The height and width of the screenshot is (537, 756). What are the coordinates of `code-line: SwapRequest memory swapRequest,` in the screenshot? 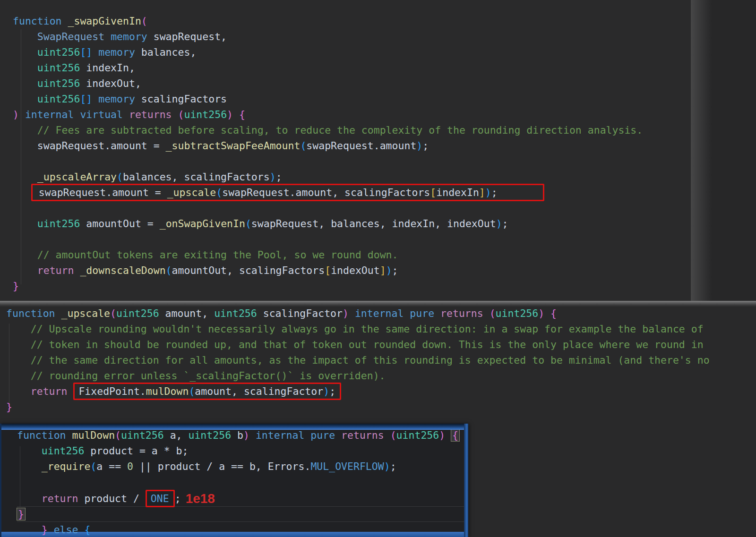 It's located at (352, 37).